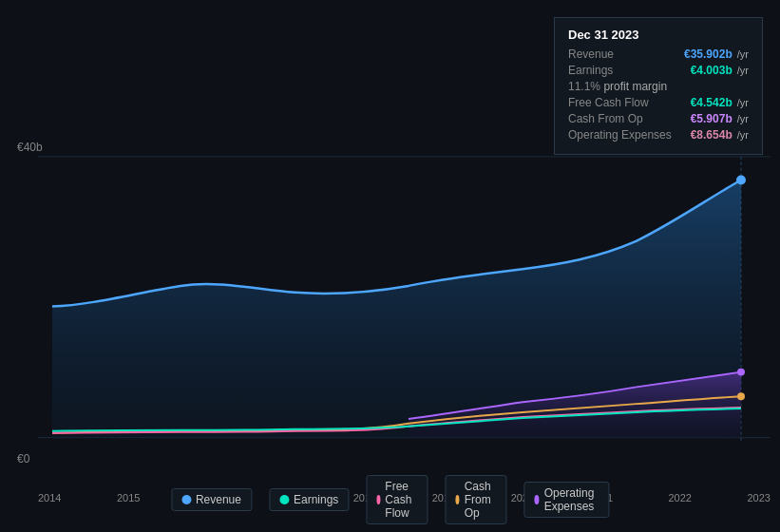  Describe the element at coordinates (658, 135) in the screenshot. I see `tooltip-opex-row: Operating Expenses €8.654b /yr` at that location.